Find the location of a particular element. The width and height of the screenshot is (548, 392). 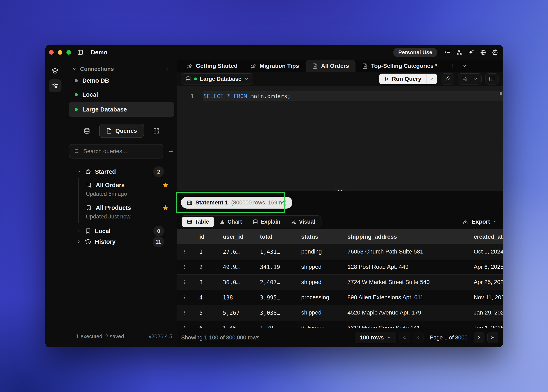

tab-list-chevron-icon is located at coordinates (464, 66).